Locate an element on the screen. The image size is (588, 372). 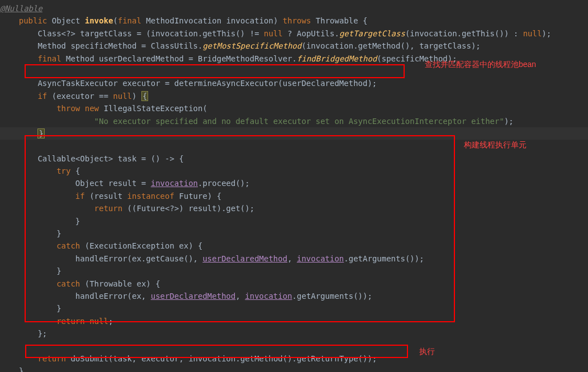
kw-throw: throw is located at coordinates (68, 108).